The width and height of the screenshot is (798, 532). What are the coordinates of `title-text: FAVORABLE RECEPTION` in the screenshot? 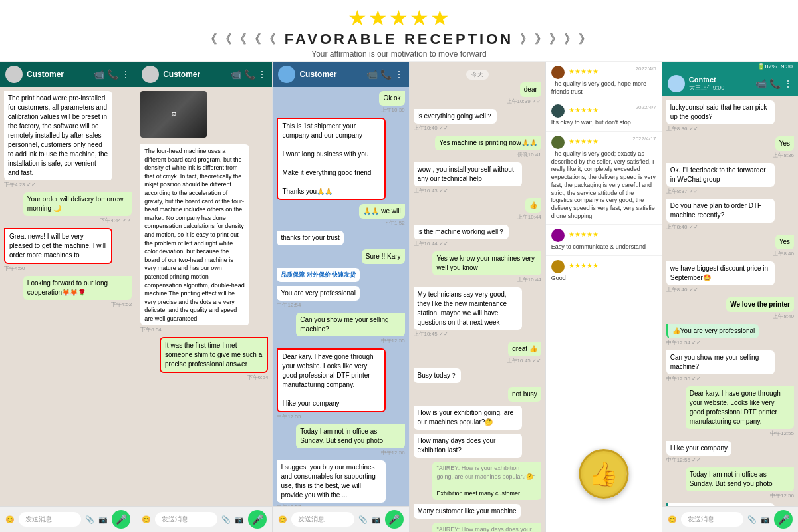 It's located at (399, 39).